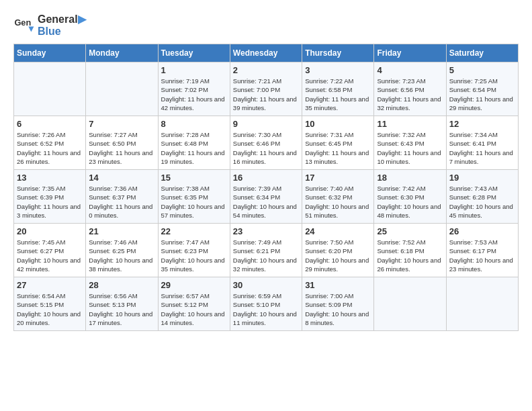 Image resolution: width=532 pixels, height=411 pixels. I want to click on day-number: 30, so click(266, 285).